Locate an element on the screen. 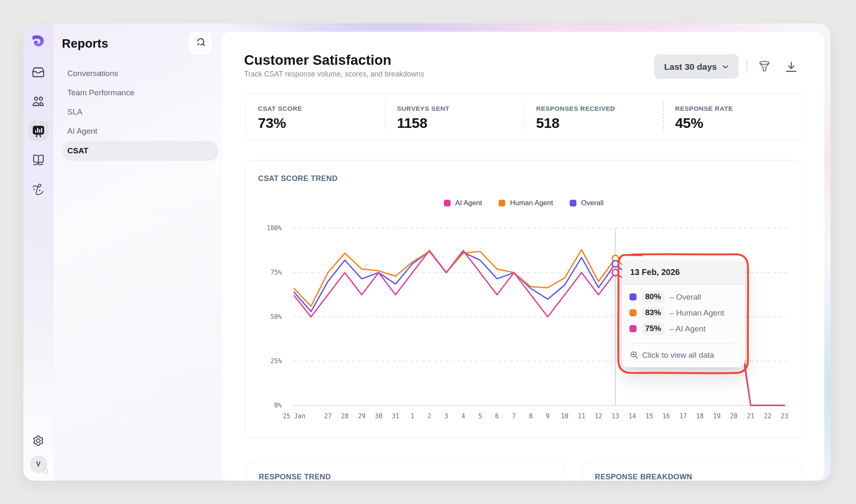 The image size is (856, 504). x-tick-label: 12 is located at coordinates (598, 416).